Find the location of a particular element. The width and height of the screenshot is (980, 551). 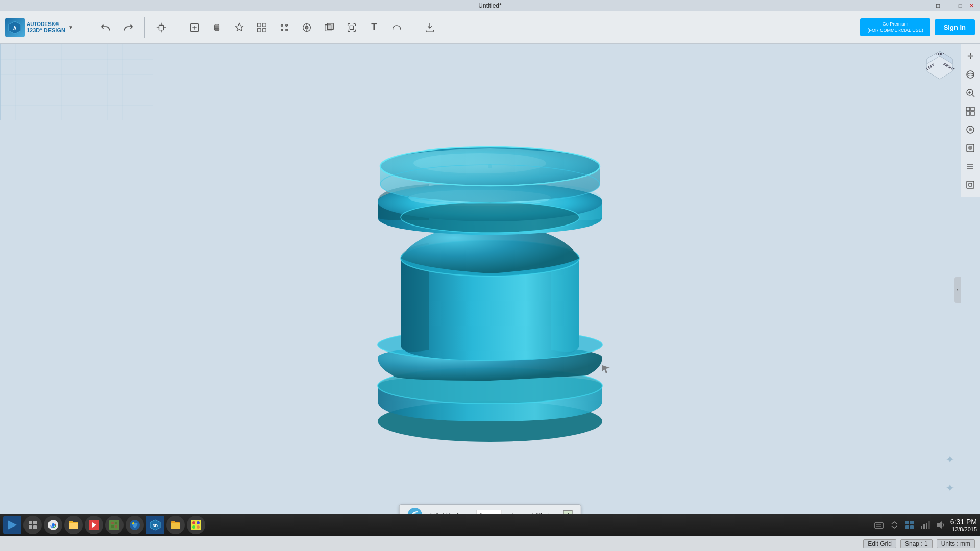

import-button is located at coordinates (430, 28).